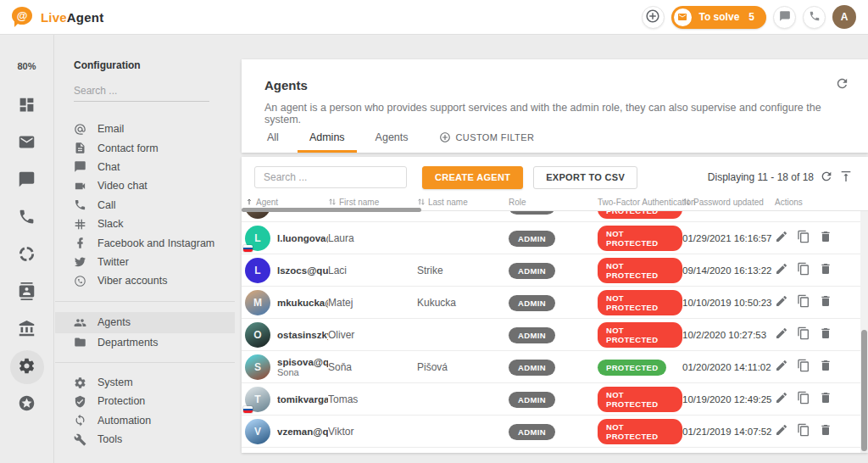  What do you see at coordinates (814, 17) in the screenshot?
I see `call-button` at bounding box center [814, 17].